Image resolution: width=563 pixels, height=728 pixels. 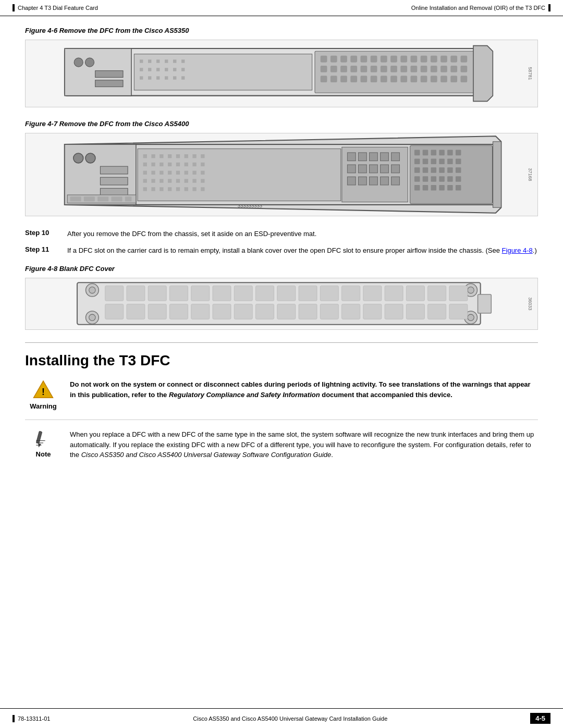 What do you see at coordinates (43, 444) in the screenshot?
I see `note-icon-label: Note` at bounding box center [43, 444].